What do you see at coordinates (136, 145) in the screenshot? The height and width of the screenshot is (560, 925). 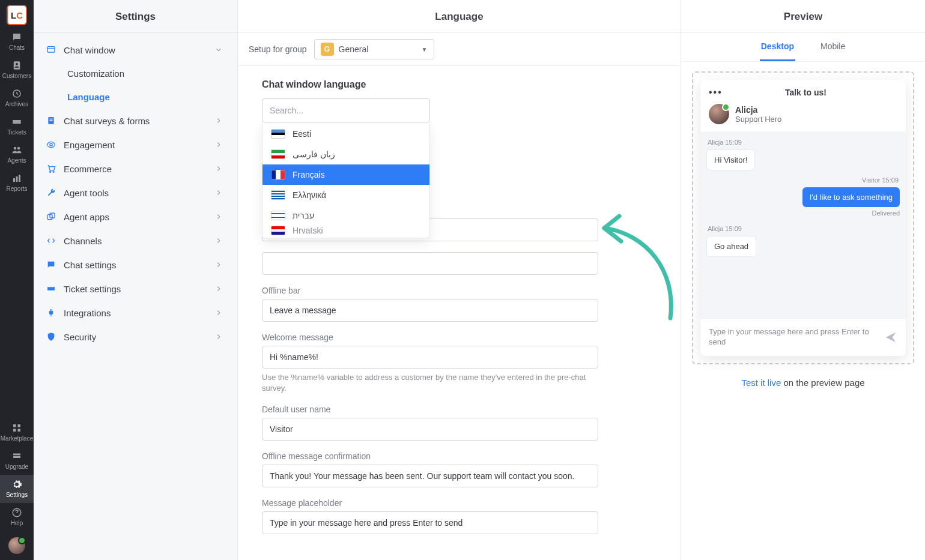 I see `sidebar-item-engagement: Engagement` at bounding box center [136, 145].